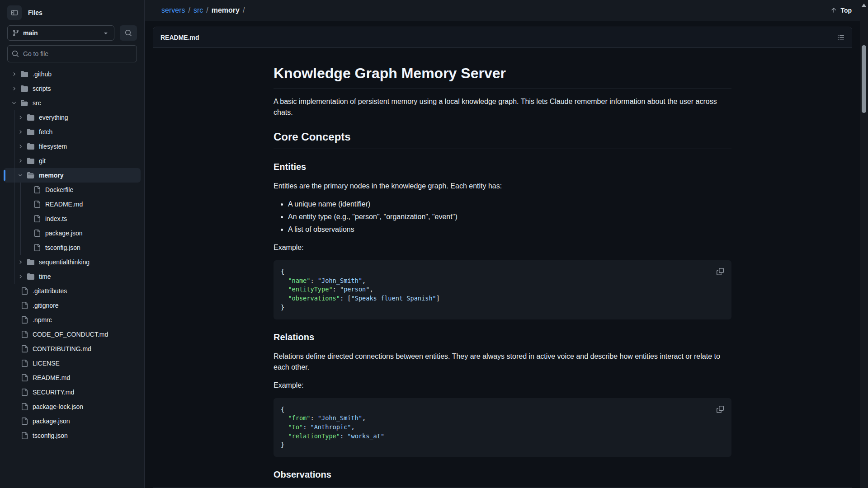 Image resolution: width=868 pixels, height=488 pixels. I want to click on tree-item-CODE_OF_CONDUCT.md: CODE_OF_CONDUCT.md, so click(72, 334).